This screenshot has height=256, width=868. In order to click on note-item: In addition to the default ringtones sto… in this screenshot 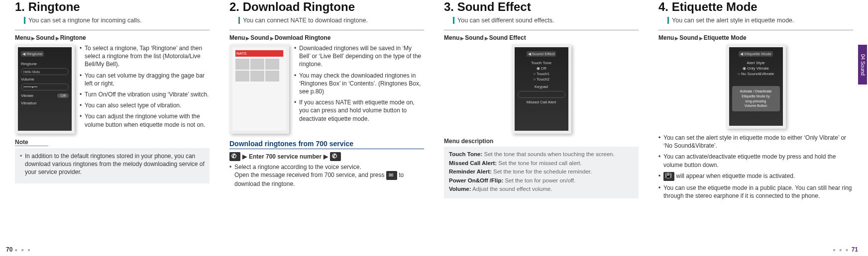, I will do `click(112, 164)`.